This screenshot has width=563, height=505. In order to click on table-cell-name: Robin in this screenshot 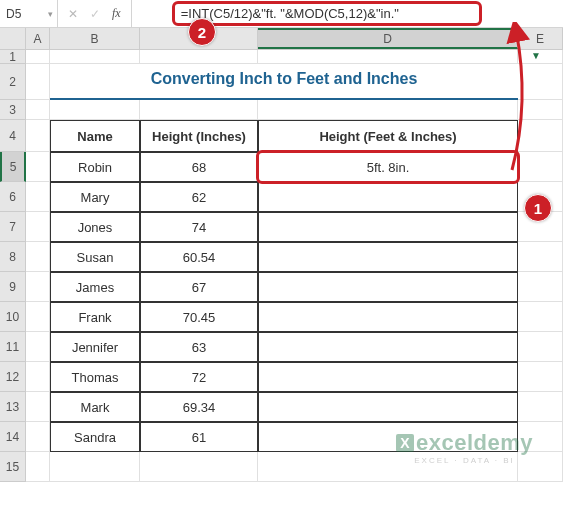, I will do `click(95, 167)`.